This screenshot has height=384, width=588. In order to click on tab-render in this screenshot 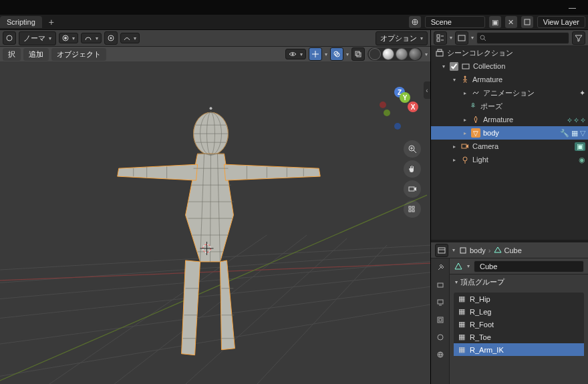, I will do `click(440, 285)`.